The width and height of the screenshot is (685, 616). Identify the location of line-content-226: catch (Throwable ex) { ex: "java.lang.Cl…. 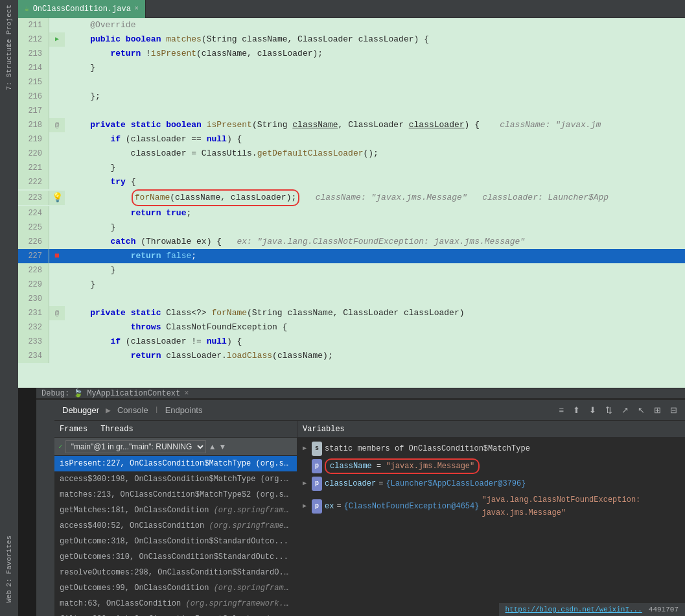
(372, 242).